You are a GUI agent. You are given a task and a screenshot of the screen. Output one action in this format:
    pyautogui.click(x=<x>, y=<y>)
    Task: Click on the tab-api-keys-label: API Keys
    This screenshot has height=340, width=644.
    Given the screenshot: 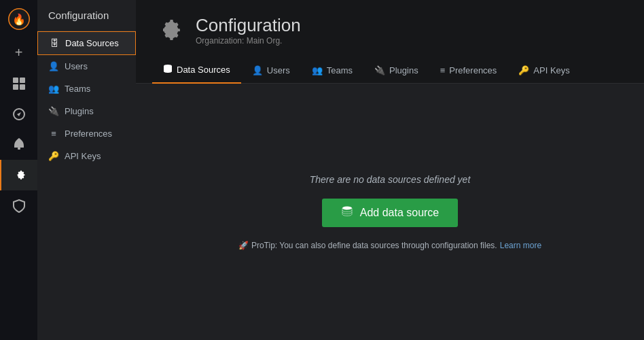 What is the action you would take?
    pyautogui.click(x=552, y=71)
    